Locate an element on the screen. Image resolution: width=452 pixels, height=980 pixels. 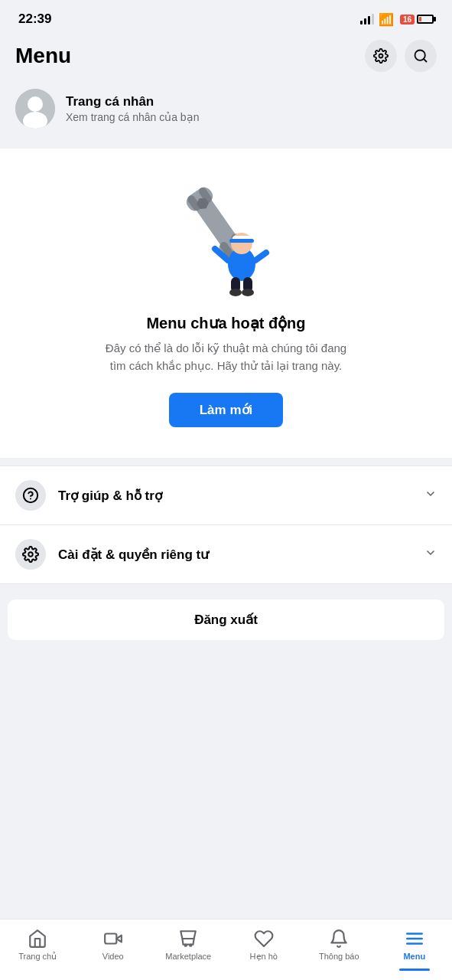
menu-item-help-left: Trợ giúp & hỗ trợ is located at coordinates (89, 495).